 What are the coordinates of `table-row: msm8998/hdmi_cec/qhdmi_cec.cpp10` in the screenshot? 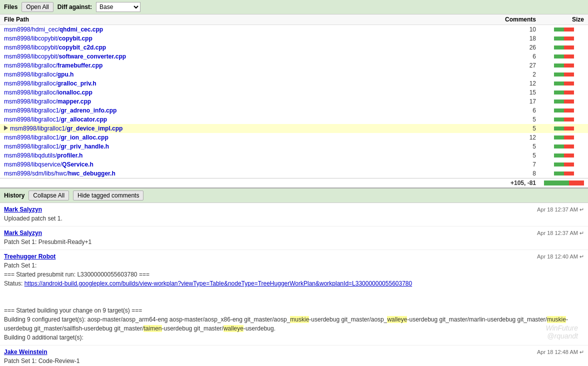 It's located at (294, 30).